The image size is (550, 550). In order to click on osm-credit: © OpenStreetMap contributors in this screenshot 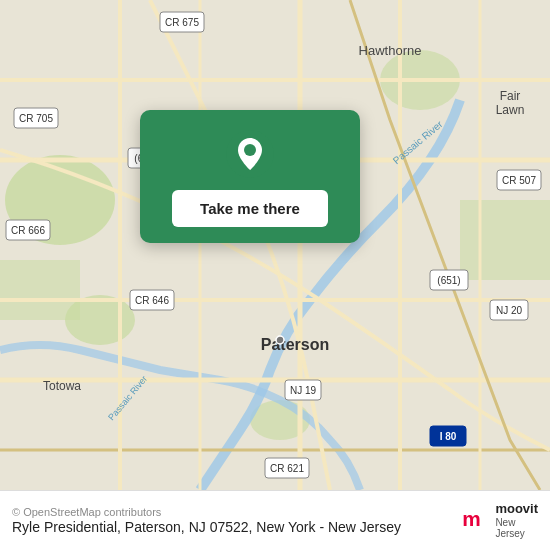, I will do `click(230, 512)`.